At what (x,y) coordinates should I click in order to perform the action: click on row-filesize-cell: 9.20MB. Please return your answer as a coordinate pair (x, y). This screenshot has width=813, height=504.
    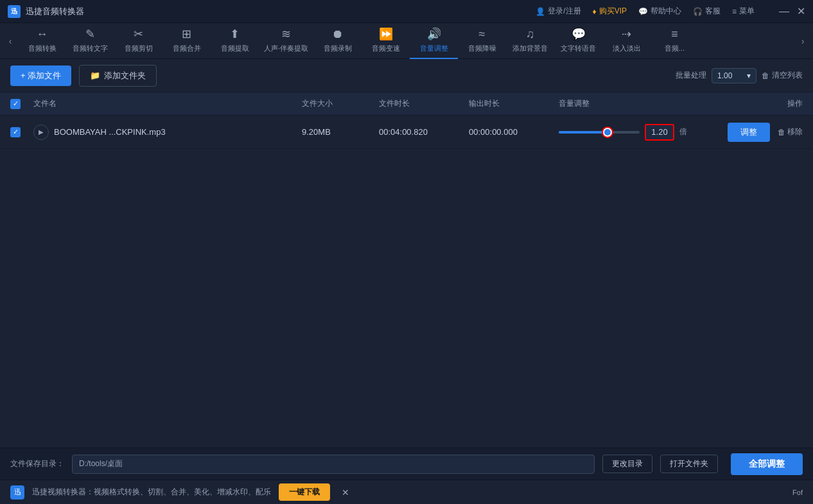
    Looking at the image, I should click on (340, 132).